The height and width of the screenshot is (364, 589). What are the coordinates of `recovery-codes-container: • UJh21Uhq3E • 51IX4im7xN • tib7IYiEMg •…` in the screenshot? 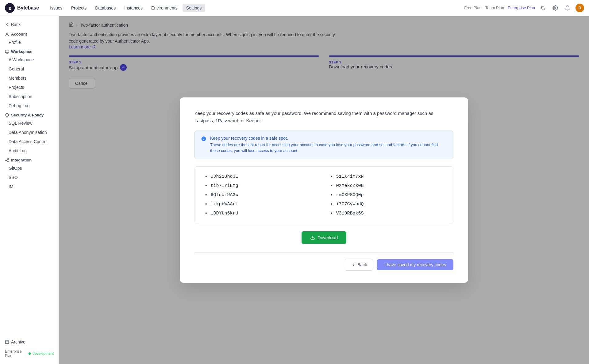 It's located at (324, 195).